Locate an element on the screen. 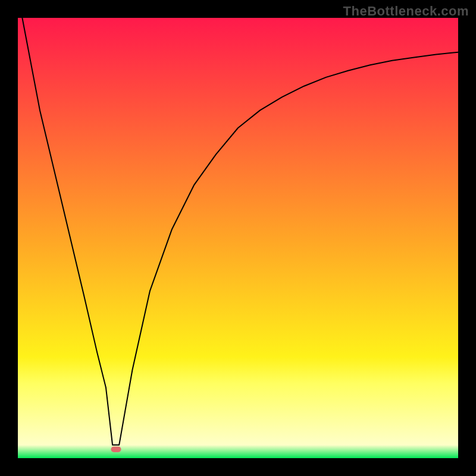 The width and height of the screenshot is (476, 476). optimal-marker is located at coordinates (117, 449).